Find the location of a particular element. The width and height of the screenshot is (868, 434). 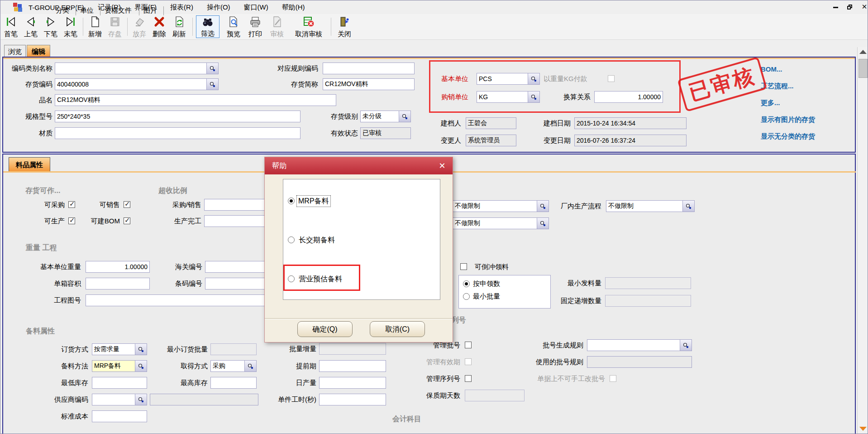

scroll-thumb is located at coordinates (863, 68).